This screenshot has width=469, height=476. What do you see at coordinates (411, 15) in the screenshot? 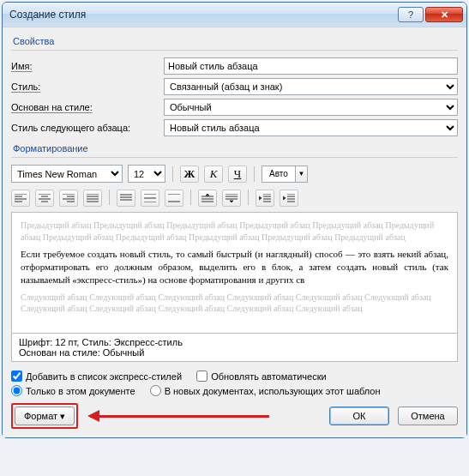
I see `help-button: ?` at bounding box center [411, 15].